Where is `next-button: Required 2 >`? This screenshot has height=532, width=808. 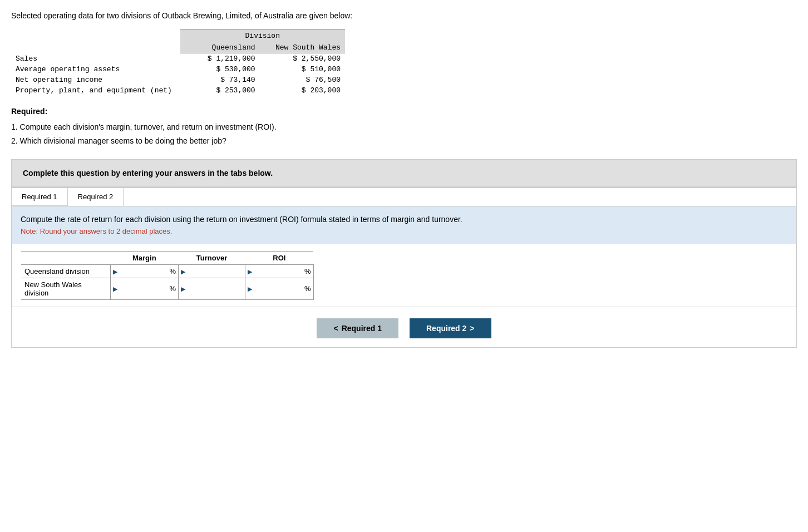
next-button: Required 2 > is located at coordinates (451, 328).